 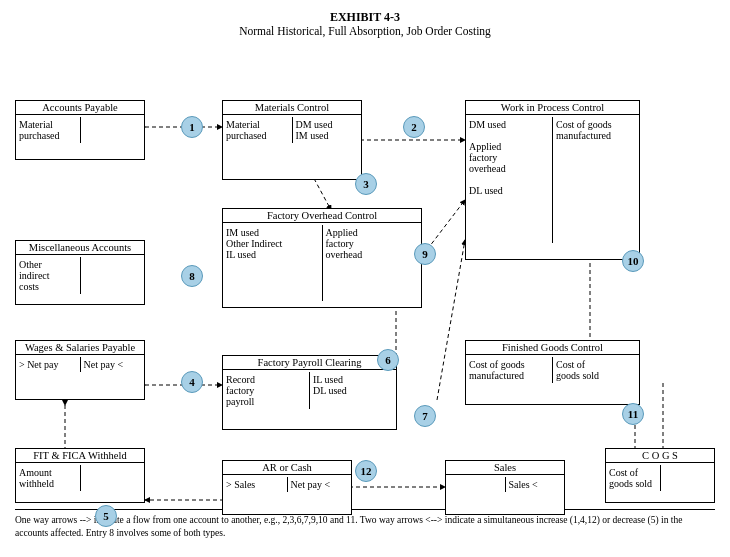 I want to click on foh-right: Appliedfactoryoverhead, so click(x=372, y=263).